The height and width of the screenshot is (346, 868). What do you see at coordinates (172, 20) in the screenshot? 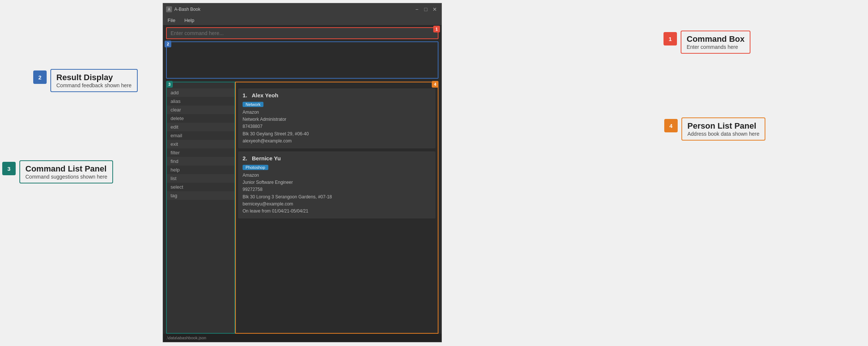
I see `menu-file: File` at bounding box center [172, 20].